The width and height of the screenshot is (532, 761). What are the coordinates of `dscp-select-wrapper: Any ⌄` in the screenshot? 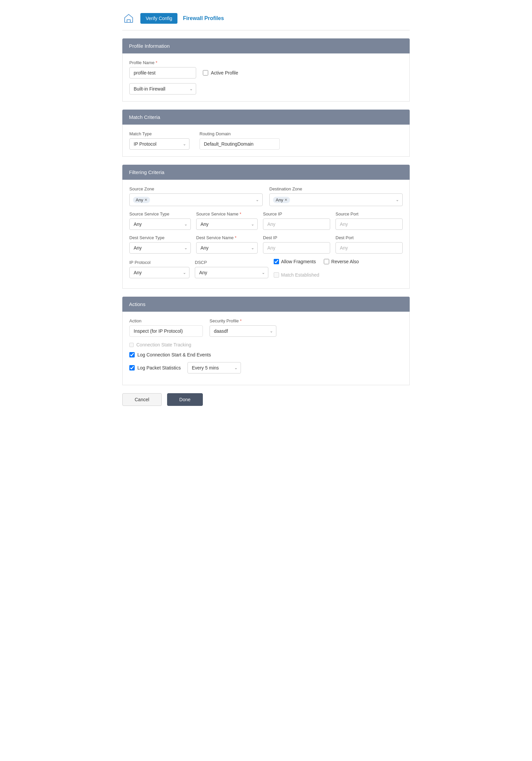 It's located at (232, 273).